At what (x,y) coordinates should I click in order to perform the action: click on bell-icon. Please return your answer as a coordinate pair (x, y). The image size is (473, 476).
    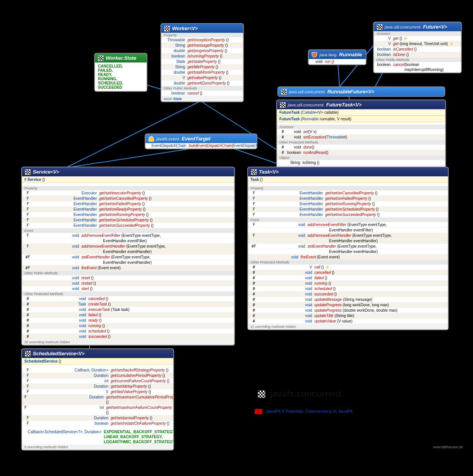
    Looking at the image, I should click on (151, 139).